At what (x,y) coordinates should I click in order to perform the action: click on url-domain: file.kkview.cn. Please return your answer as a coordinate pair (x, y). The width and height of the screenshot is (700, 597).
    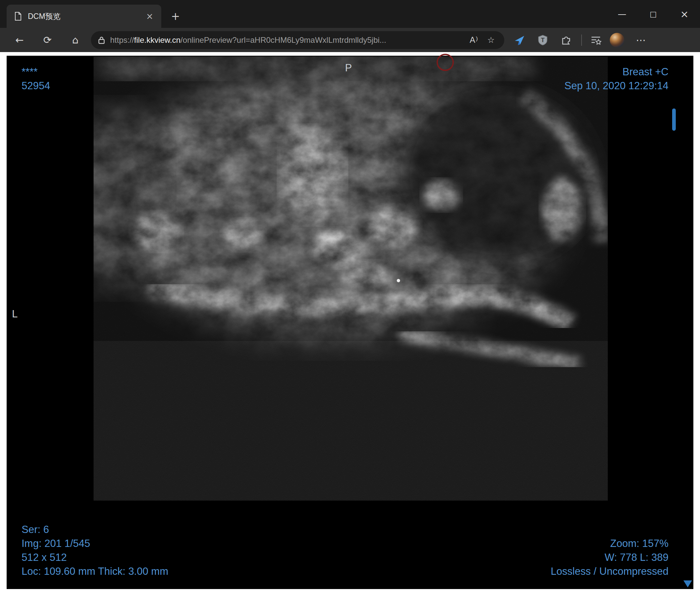
    Looking at the image, I should click on (157, 40).